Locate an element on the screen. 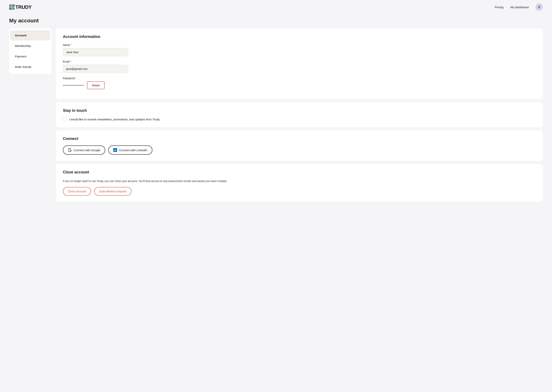  pricing-link: Pricing is located at coordinates (499, 7).